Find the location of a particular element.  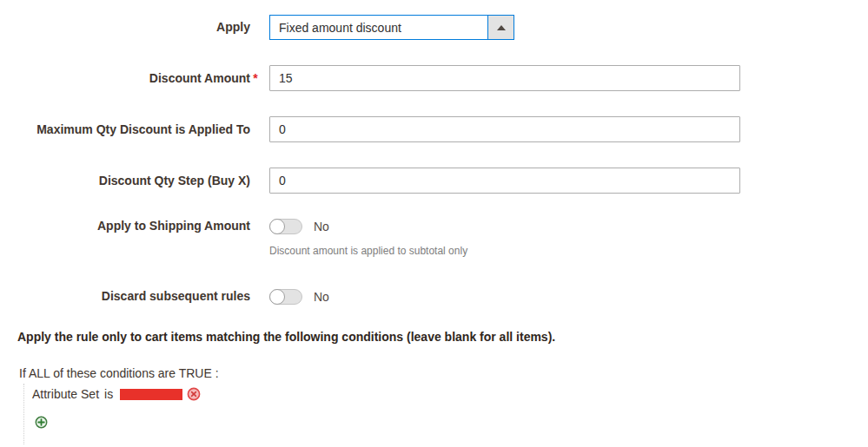

required-star: * is located at coordinates (255, 78).